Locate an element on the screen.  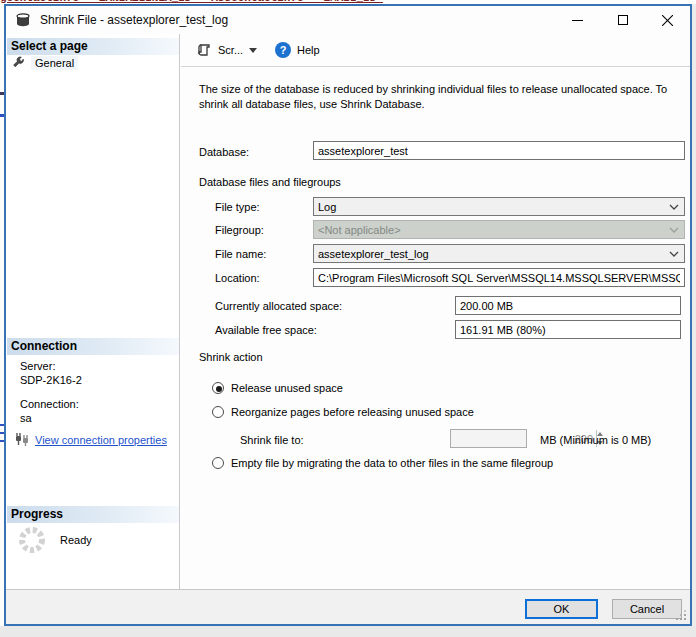
radio-release-label: Release unused space is located at coordinates (287, 388).